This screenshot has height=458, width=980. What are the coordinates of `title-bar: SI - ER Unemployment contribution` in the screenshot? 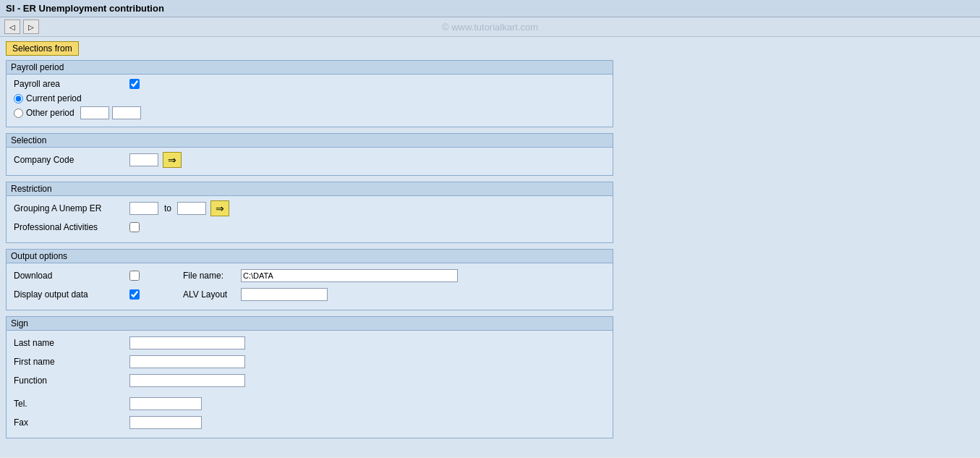 It's located at (490, 9).